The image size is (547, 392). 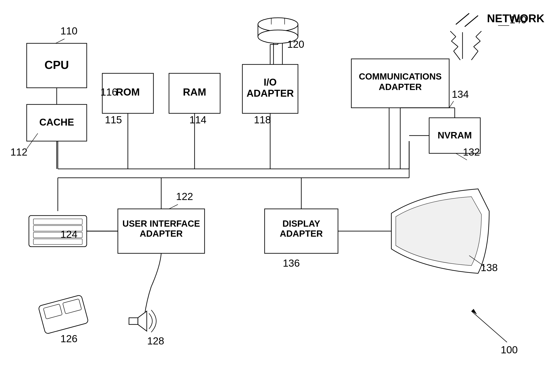 I want to click on display-adapter-label: DISPLAY, so click(x=301, y=224).